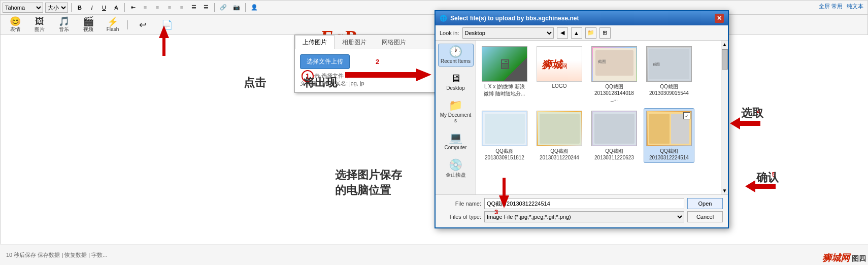  Describe the element at coordinates (725, 191) in the screenshot. I see `scroll-down-btn: ▼` at that location.